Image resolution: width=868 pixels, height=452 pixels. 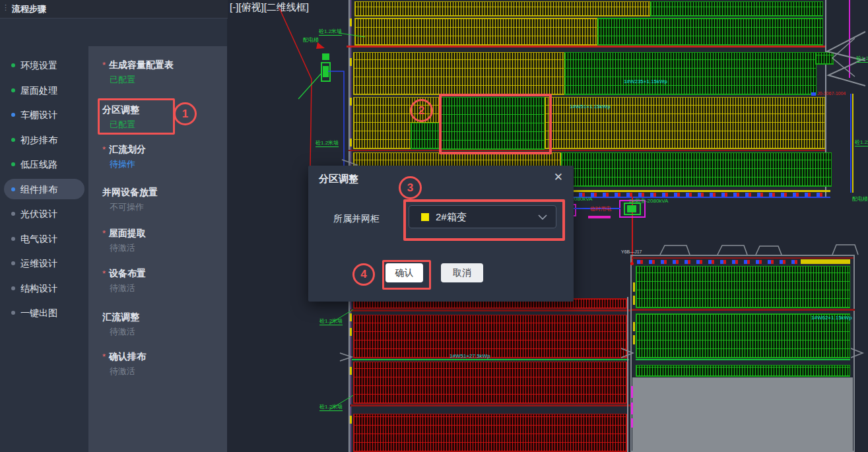 What do you see at coordinates (825, 261) in the screenshot?
I see `b3-yellow-seg` at bounding box center [825, 261].